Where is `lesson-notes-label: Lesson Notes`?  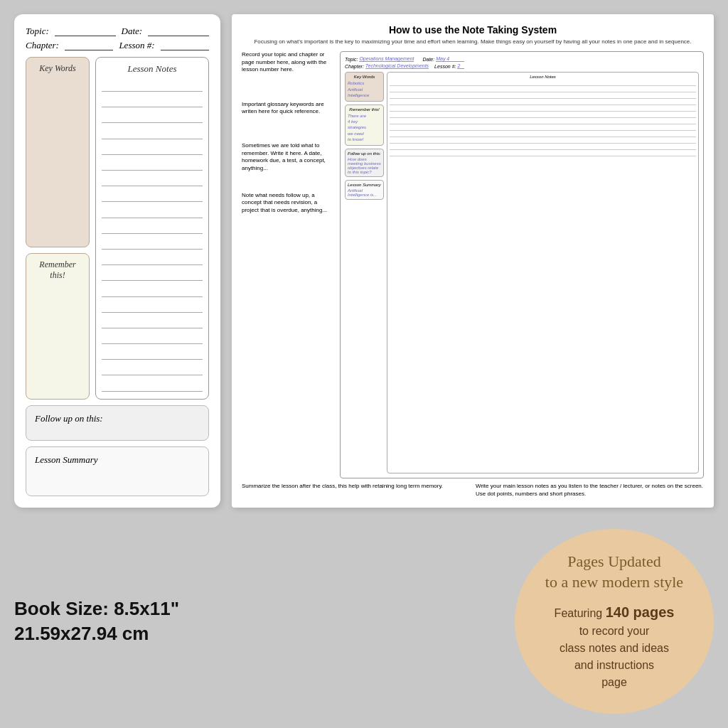 lesson-notes-label: Lesson Notes is located at coordinates (152, 69).